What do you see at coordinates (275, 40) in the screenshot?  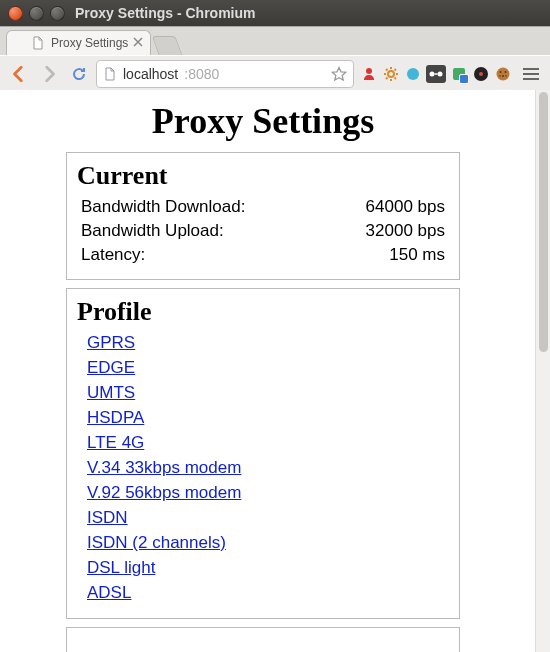 I see `tabstrip: Proxy Settings` at bounding box center [275, 40].